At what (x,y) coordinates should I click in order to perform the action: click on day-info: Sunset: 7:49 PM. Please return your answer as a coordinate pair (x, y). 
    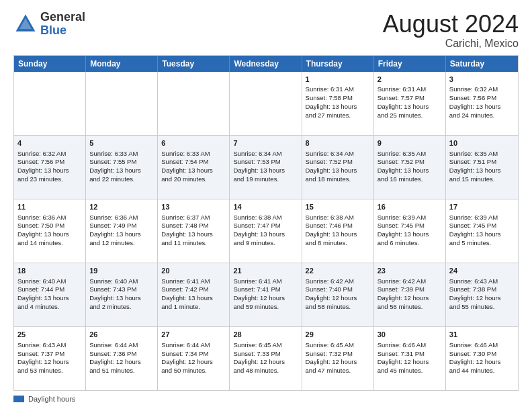
    Looking at the image, I should click on (113, 226).